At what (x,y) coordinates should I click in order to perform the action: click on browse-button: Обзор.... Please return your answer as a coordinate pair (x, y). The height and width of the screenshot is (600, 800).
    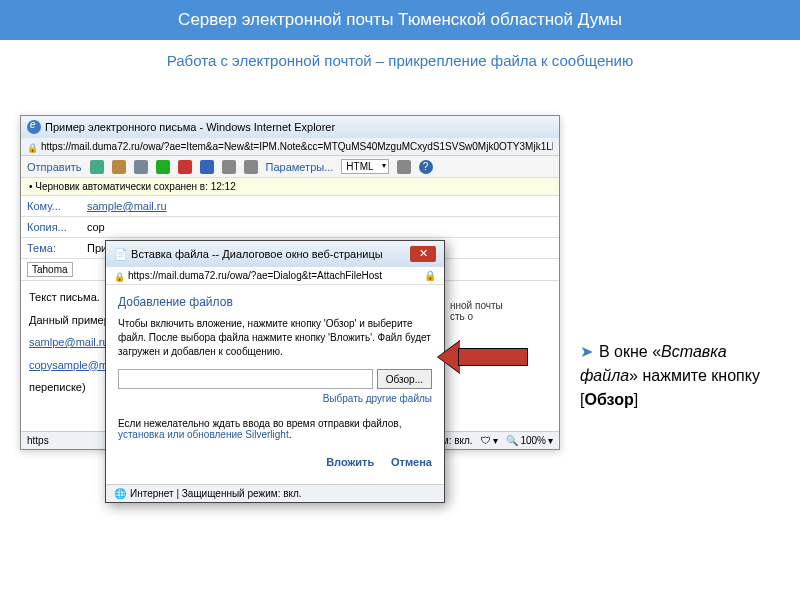
    Looking at the image, I should click on (404, 379).